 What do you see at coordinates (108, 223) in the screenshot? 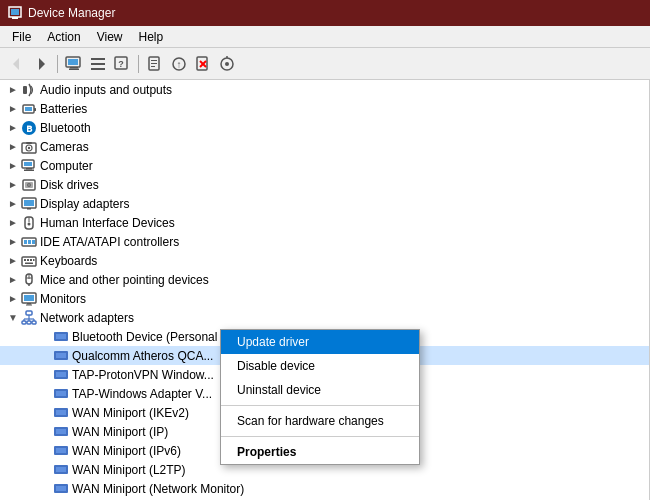
I see `label-hid: Human Interface Devices` at bounding box center [108, 223].